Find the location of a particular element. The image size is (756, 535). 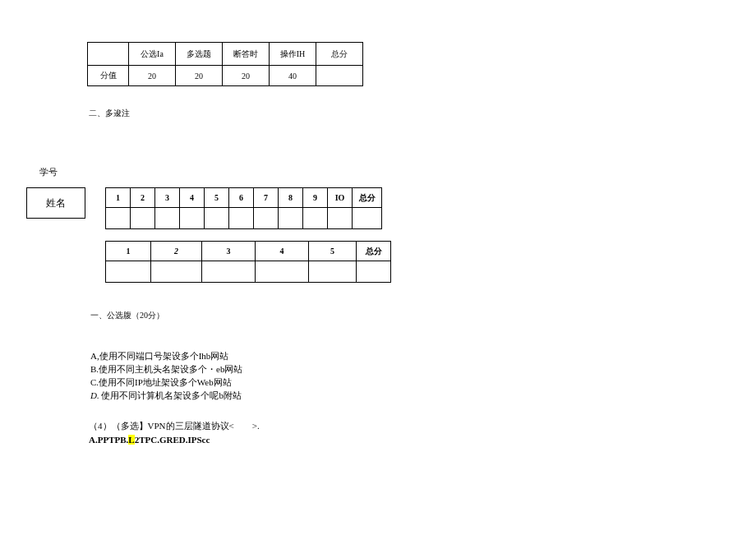

at1-atotal is located at coordinates (367, 219).